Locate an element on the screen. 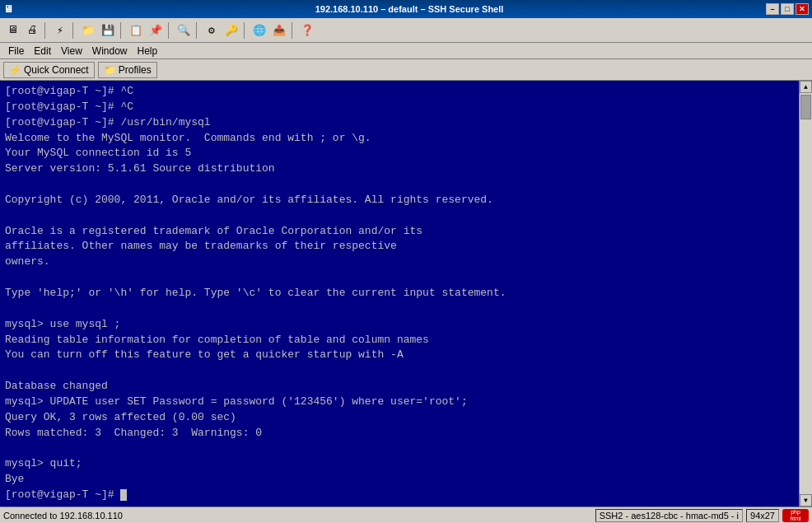  print-icon: 🖨 is located at coordinates (32, 30).